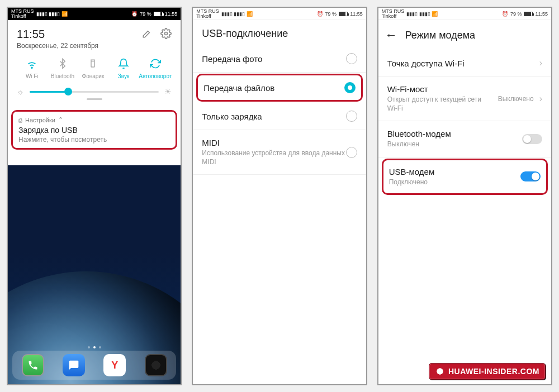 Image resolution: width=559 pixels, height=392 pixels. I want to click on app-messages, so click(74, 365).